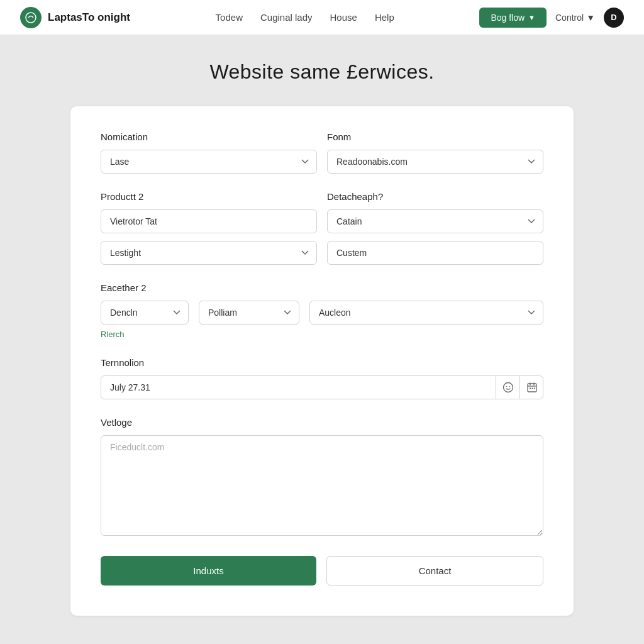 The image size is (644, 644). What do you see at coordinates (209, 253) in the screenshot?
I see `lestight-group: Lestight` at bounding box center [209, 253].